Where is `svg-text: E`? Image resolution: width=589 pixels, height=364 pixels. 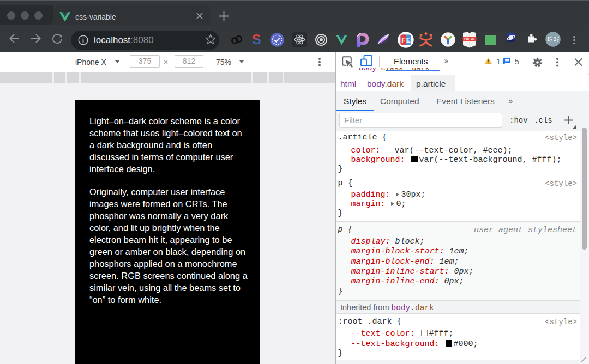 svg-text: E is located at coordinates (408, 40).